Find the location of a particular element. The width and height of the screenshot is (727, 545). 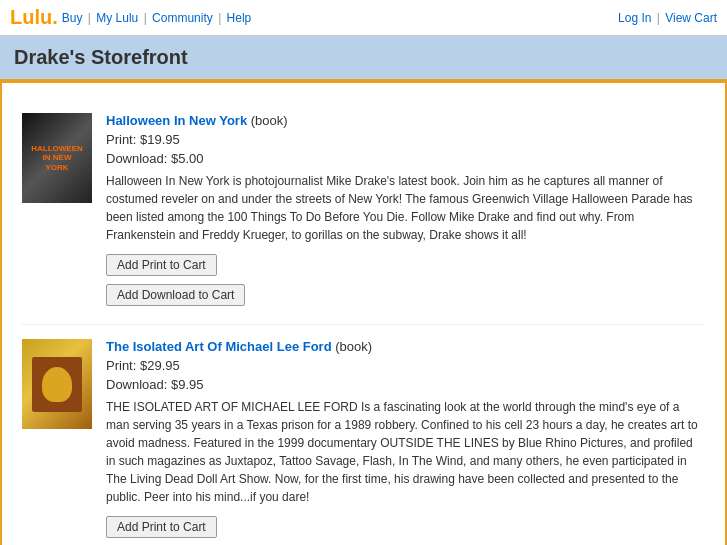

product-download-price-1: Download: $5.00 is located at coordinates (406, 158).